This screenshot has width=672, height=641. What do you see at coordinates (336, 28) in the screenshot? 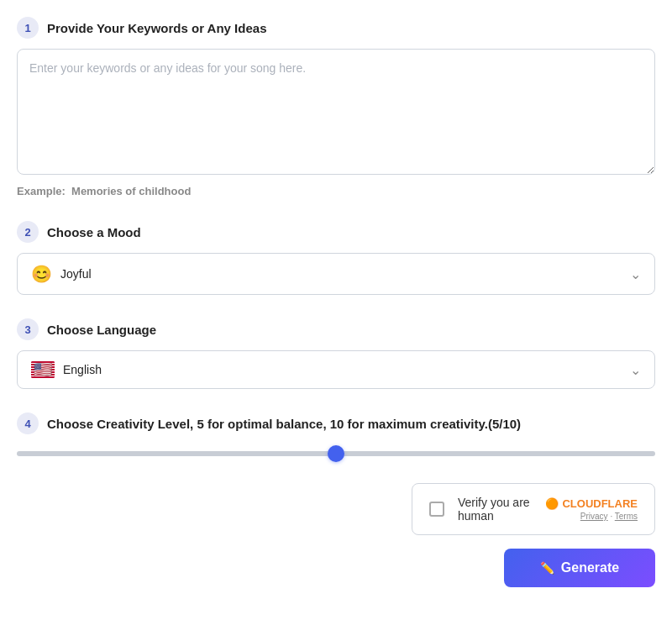
I see `step-1-label: 1 Provide Your Keywords or Any Ideas` at bounding box center [336, 28].